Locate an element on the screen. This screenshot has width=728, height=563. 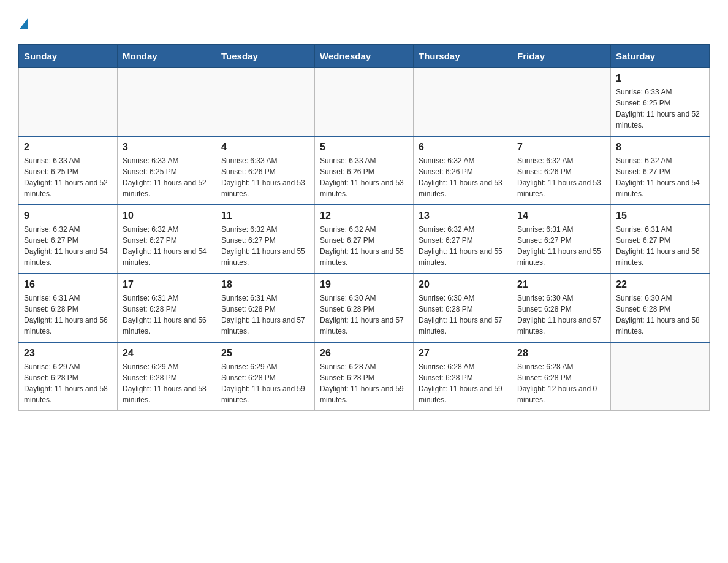
calendar-cell: 15Sunrise: 6:31 AM Sunset: 6:27 PM Dayli… is located at coordinates (661, 239).